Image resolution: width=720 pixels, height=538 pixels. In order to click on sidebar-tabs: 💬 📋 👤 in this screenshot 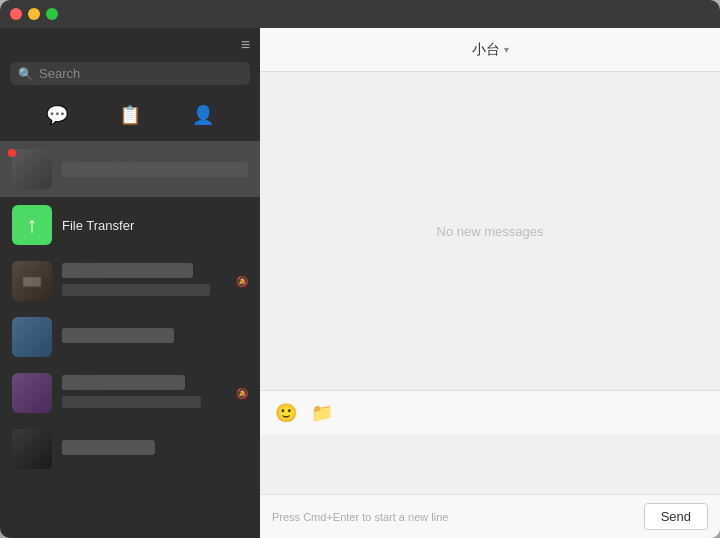, I will do `click(130, 117)`.